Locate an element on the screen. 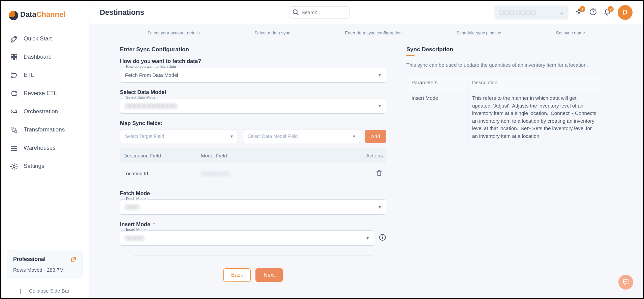  data-model-field-select: Select Data Model Field▾ is located at coordinates (302, 136).